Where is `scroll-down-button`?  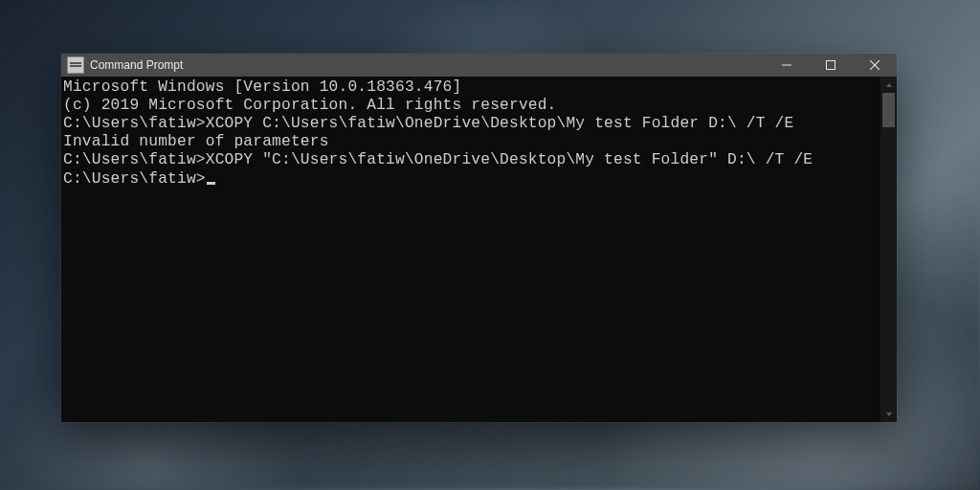
scroll-down-button is located at coordinates (888, 413).